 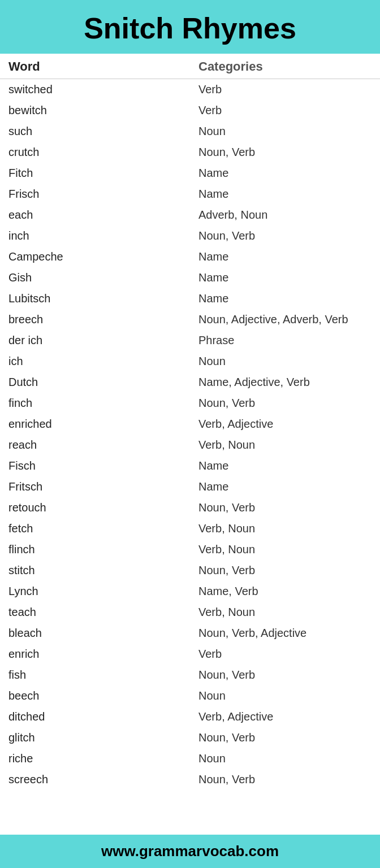 I want to click on categories-cell: Phrase, so click(x=285, y=340).